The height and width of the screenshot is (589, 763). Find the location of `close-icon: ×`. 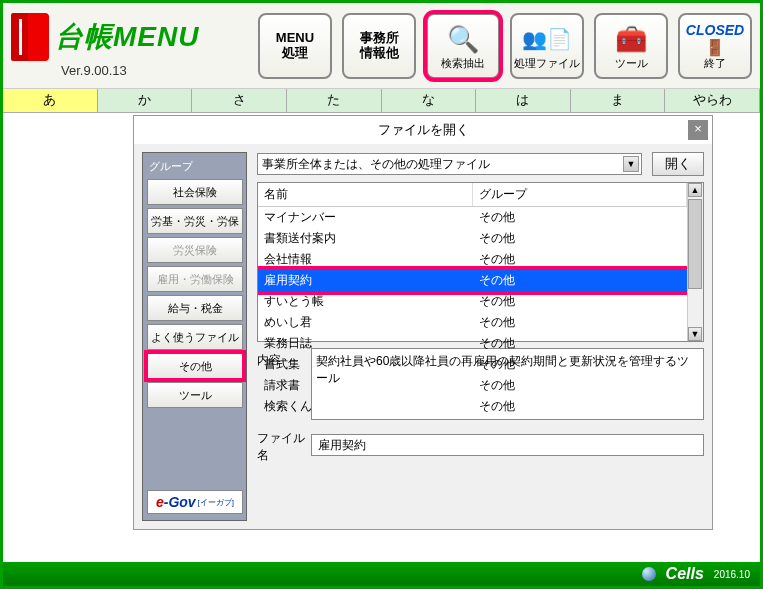

close-icon: × is located at coordinates (698, 130).